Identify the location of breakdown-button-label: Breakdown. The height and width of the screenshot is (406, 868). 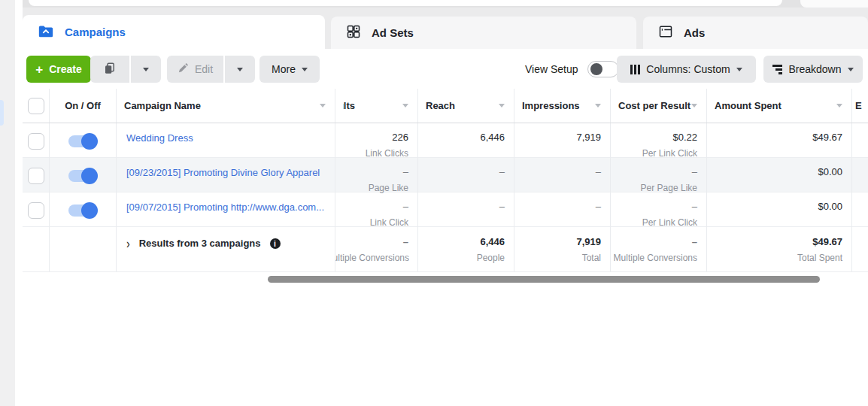
(815, 69).